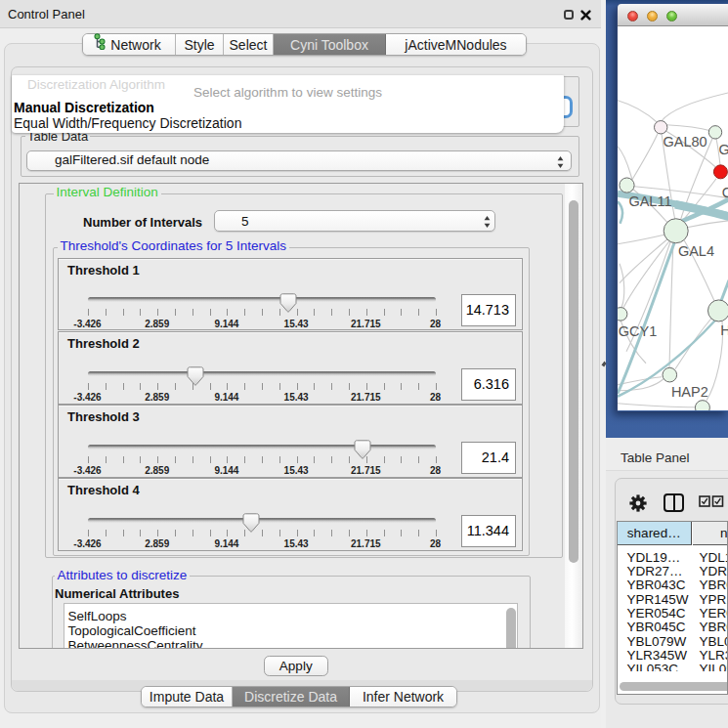 This screenshot has width=728, height=728. What do you see at coordinates (686, 142) in the screenshot?
I see `svg-text: GAL80` at bounding box center [686, 142].